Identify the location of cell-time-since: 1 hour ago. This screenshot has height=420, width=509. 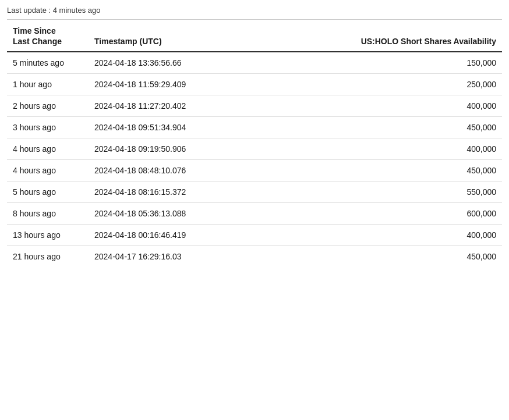
(48, 85).